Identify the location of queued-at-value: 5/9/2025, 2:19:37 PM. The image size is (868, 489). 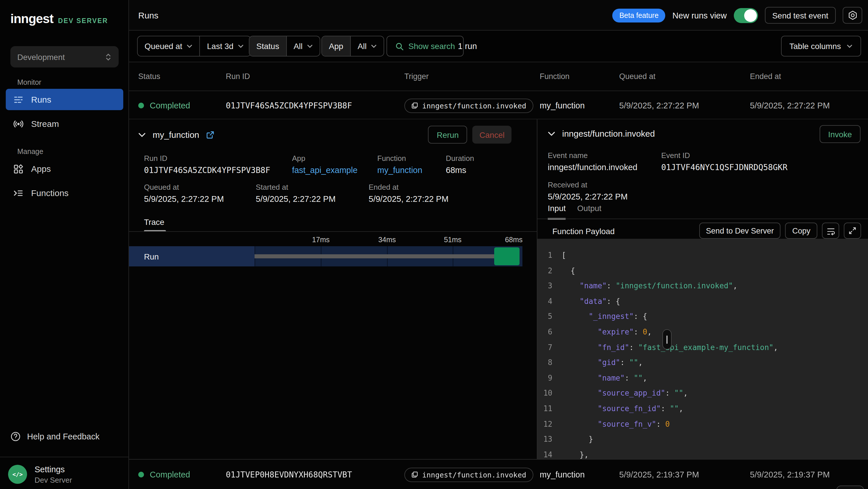
(659, 474).